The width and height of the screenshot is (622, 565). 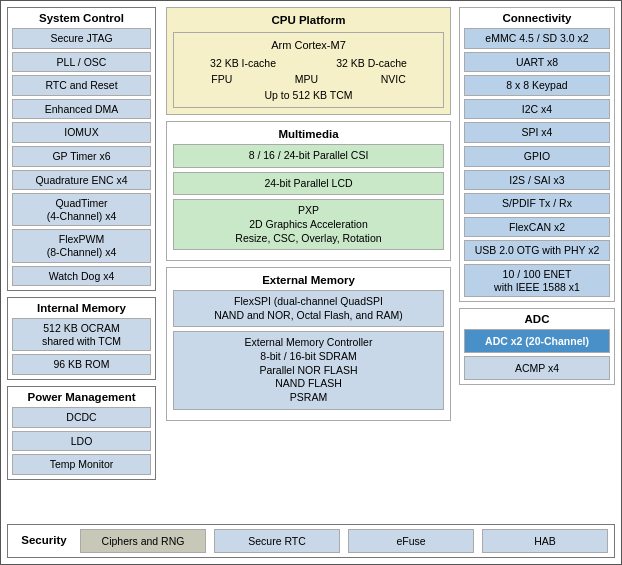 I want to click on cpu-platform-section: CPU Platform Arm Cortex-M7 32 KB I-cache…, so click(x=308, y=61).